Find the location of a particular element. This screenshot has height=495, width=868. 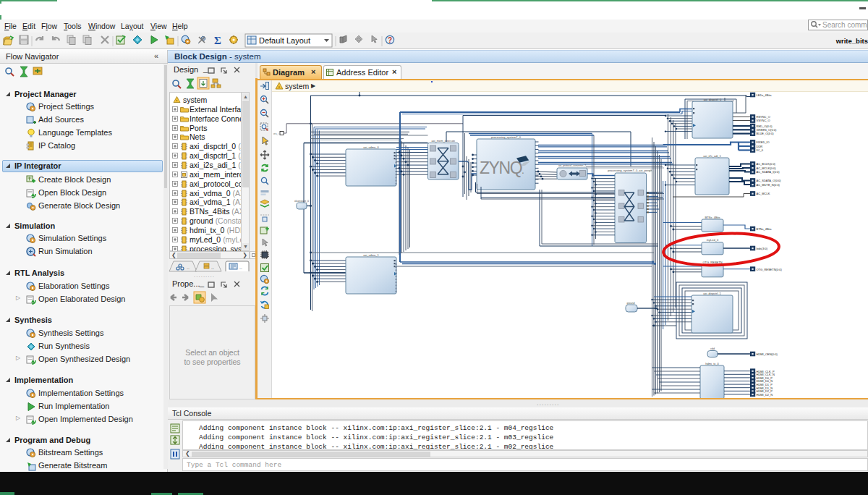

svg-text: vru_i is located at coordinates (276, 134).